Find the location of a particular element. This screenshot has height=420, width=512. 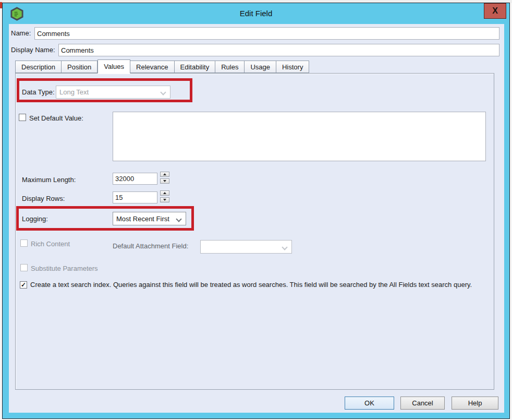

ok-button: OK is located at coordinates (369, 403).